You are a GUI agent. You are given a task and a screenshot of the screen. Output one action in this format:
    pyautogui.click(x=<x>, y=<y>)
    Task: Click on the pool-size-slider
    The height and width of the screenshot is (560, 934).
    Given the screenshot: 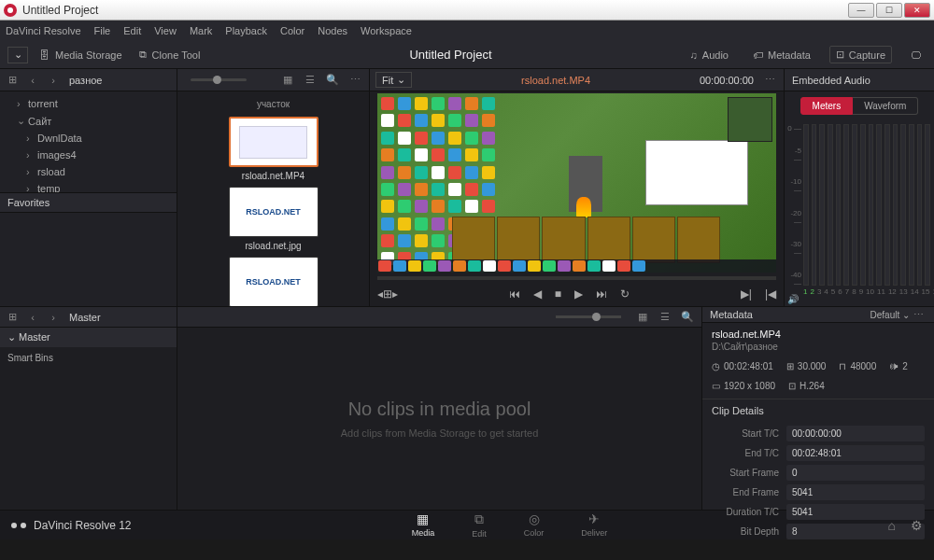 What is the action you would take?
    pyautogui.click(x=588, y=317)
    